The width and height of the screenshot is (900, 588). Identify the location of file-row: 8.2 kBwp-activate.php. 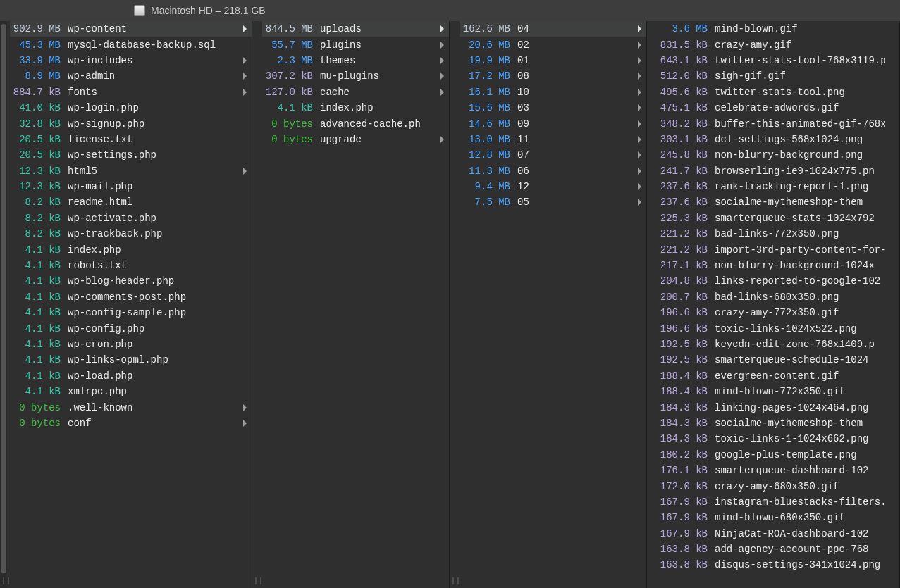
(131, 218).